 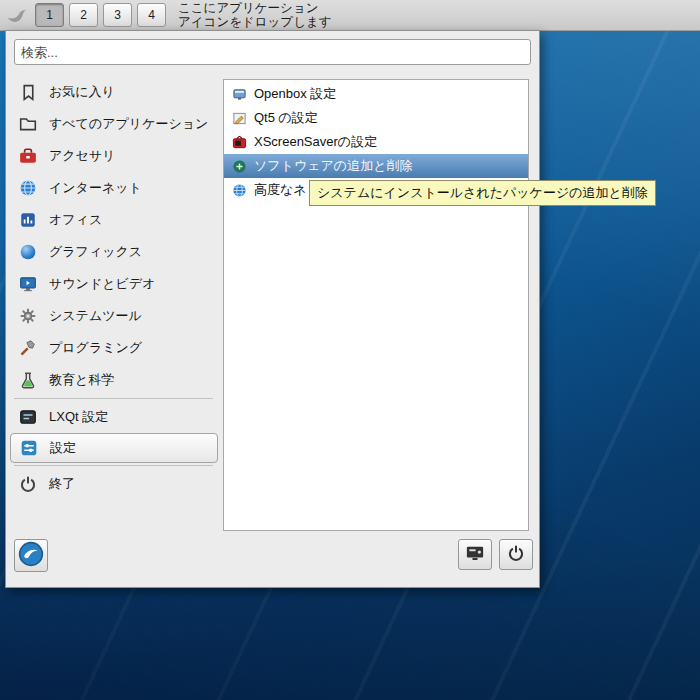 What do you see at coordinates (239, 190) in the screenshot?
I see `network-icon` at bounding box center [239, 190].